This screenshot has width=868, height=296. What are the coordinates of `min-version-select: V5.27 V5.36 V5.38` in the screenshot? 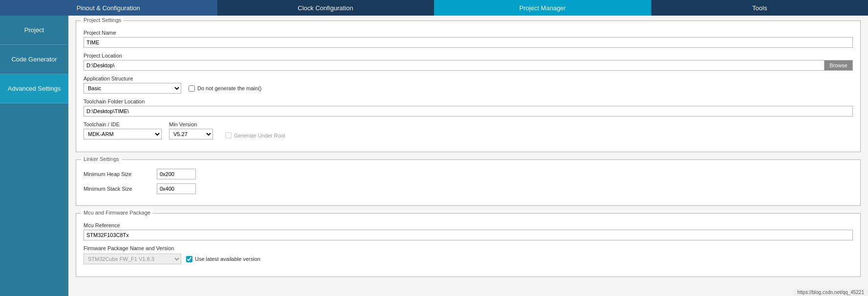 It's located at (191, 134).